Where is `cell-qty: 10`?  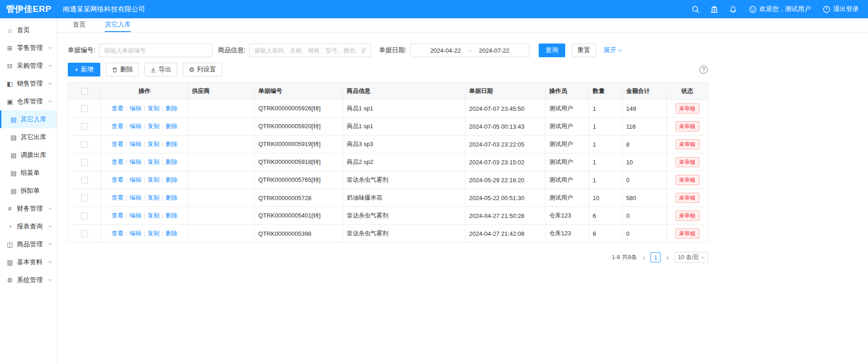 cell-qty: 10 is located at coordinates (606, 198).